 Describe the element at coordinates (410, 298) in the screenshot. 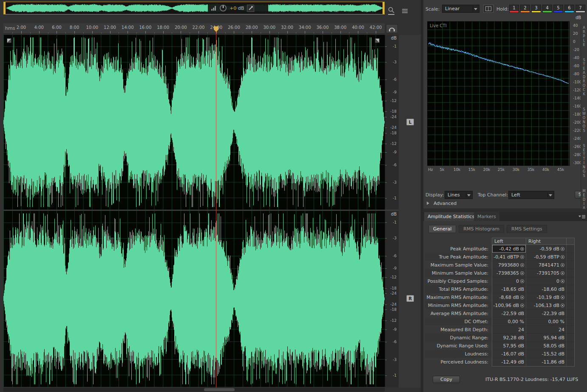

I see `channel-R-button: R` at that location.